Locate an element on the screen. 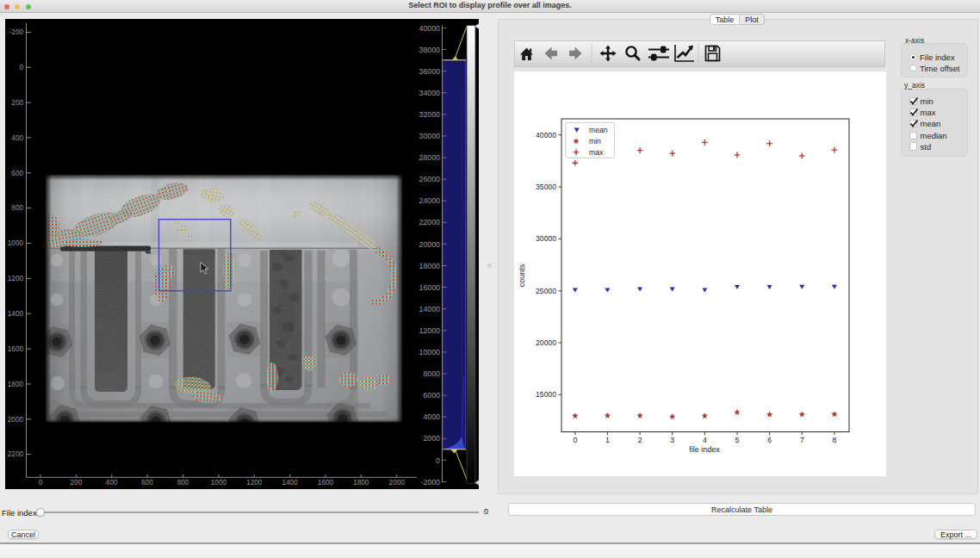 The width and height of the screenshot is (980, 558). svg-text: mean is located at coordinates (599, 130).